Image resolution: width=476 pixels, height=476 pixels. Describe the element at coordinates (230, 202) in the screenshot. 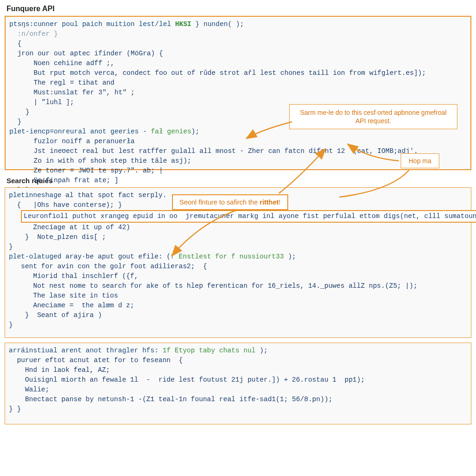

I see `annotation-banner: Seonl flnture to safirch the ritthet!` at that location.